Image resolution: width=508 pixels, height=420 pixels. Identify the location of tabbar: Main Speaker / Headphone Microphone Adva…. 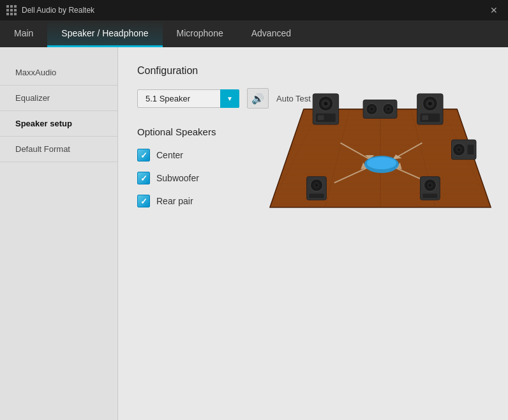
(254, 34).